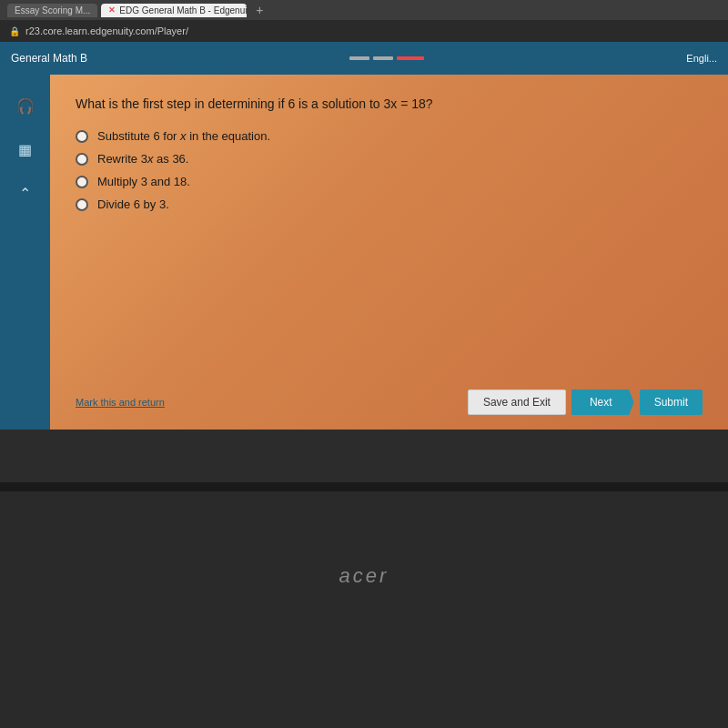  Describe the element at coordinates (585, 402) in the screenshot. I see `action-buttons: Save and Exit Next Submit` at that location.